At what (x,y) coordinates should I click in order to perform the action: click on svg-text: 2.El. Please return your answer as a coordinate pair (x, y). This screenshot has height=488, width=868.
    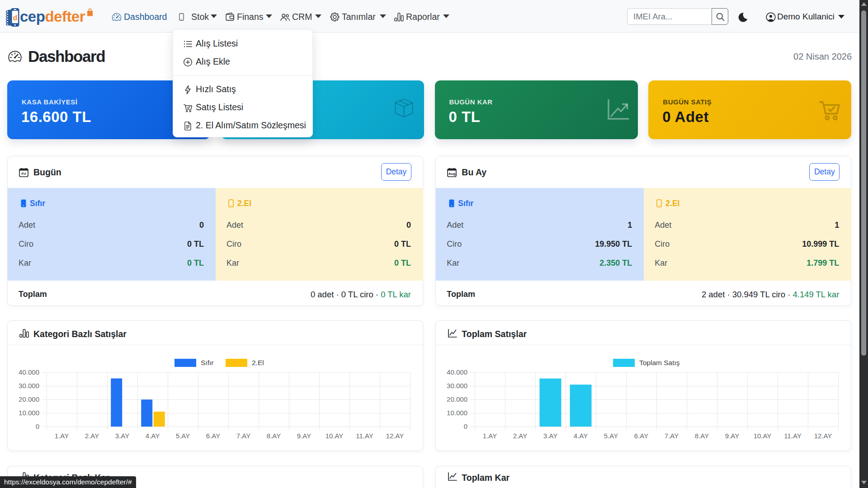
    Looking at the image, I should click on (258, 362).